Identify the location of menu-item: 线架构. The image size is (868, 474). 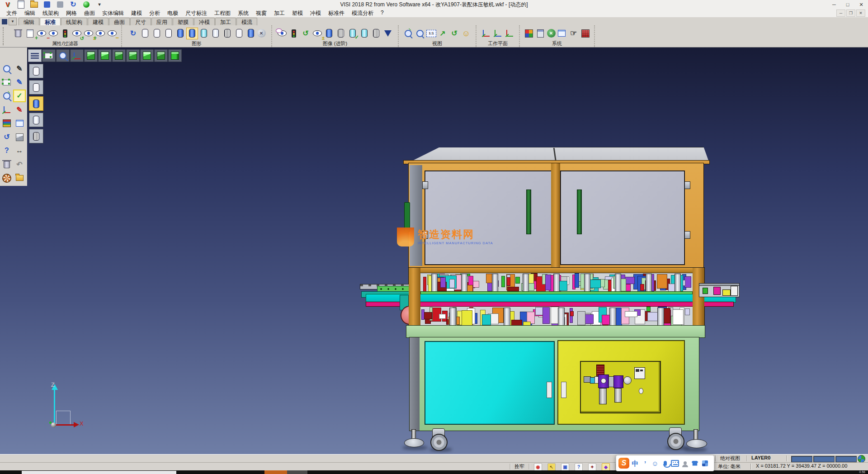
(51, 14).